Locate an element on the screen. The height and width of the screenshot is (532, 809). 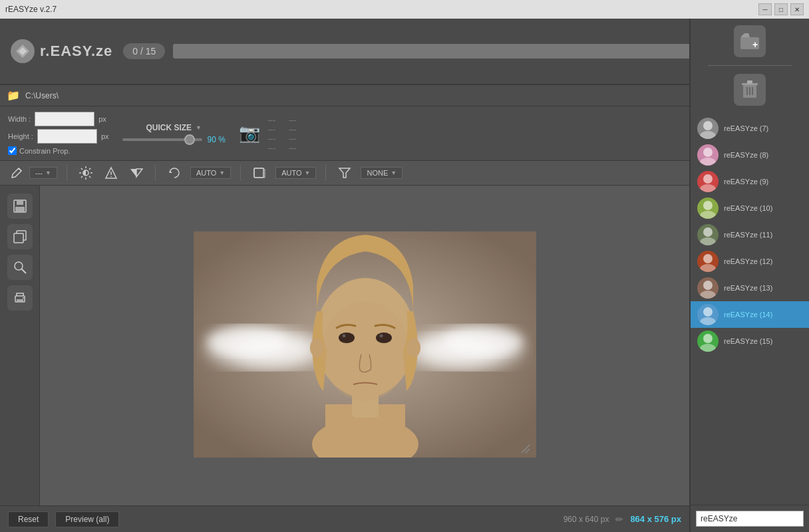
toolbar: --- ▼ is located at coordinates (345, 173).